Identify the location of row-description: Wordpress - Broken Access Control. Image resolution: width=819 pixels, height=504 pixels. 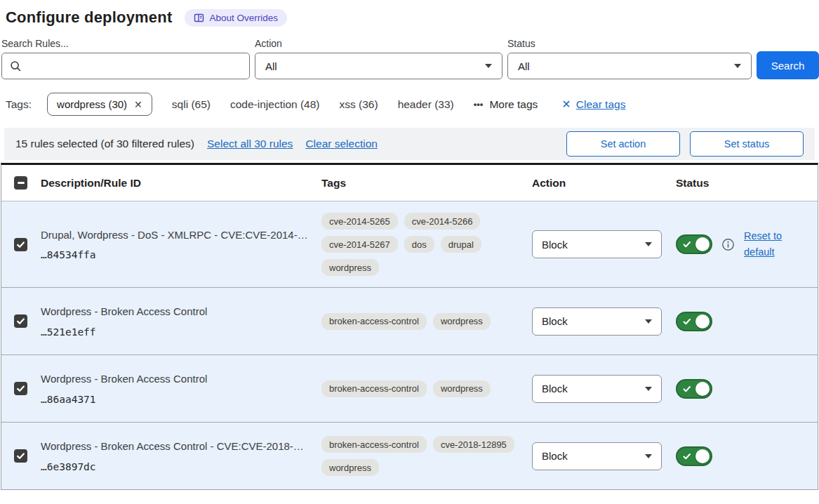
(178, 379).